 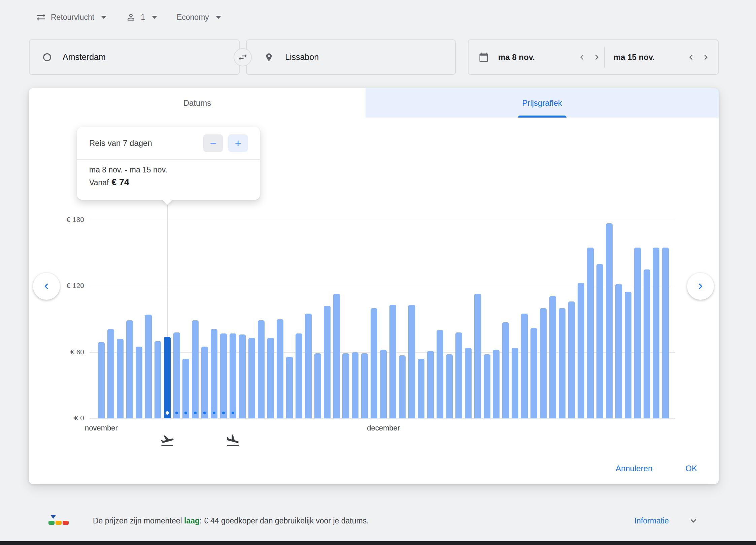 What do you see at coordinates (46, 286) in the screenshot?
I see `previous-period-button` at bounding box center [46, 286].